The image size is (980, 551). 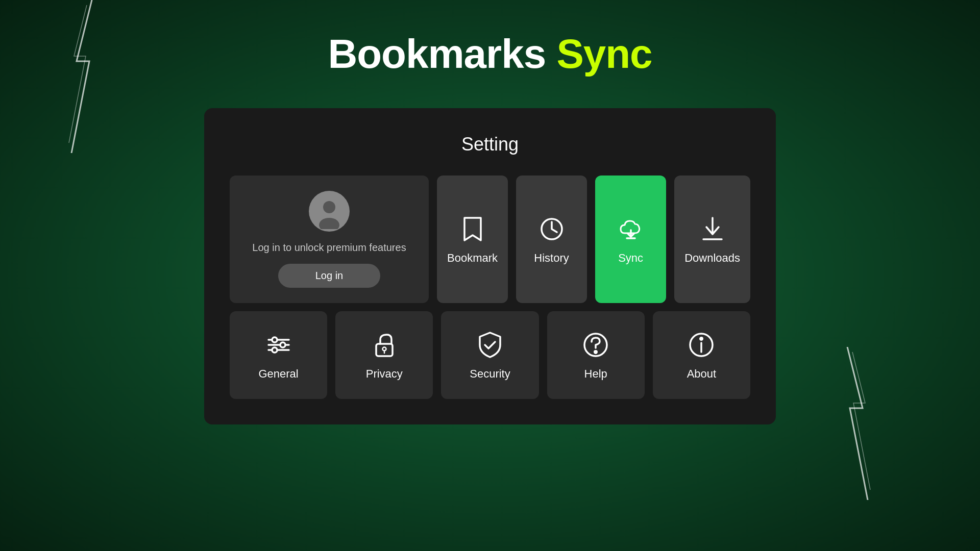 I want to click on lightning-right-decoration, so click(x=857, y=423).